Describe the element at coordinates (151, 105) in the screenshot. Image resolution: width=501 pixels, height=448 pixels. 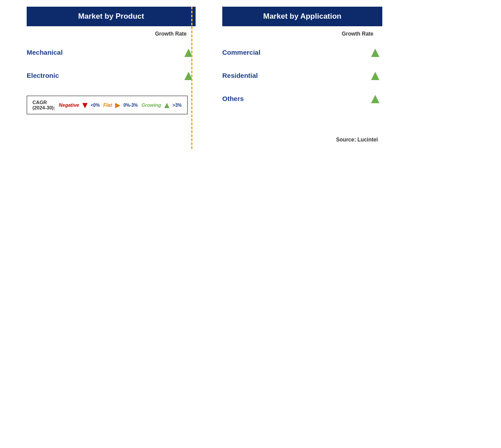
I see `growing-label: Growing` at that location.